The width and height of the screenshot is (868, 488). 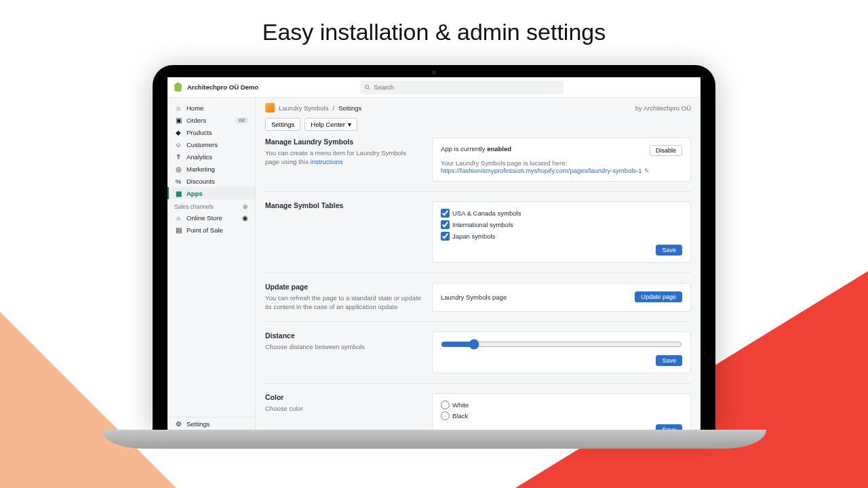 I want to click on orders-icon: ▣, so click(x=178, y=120).